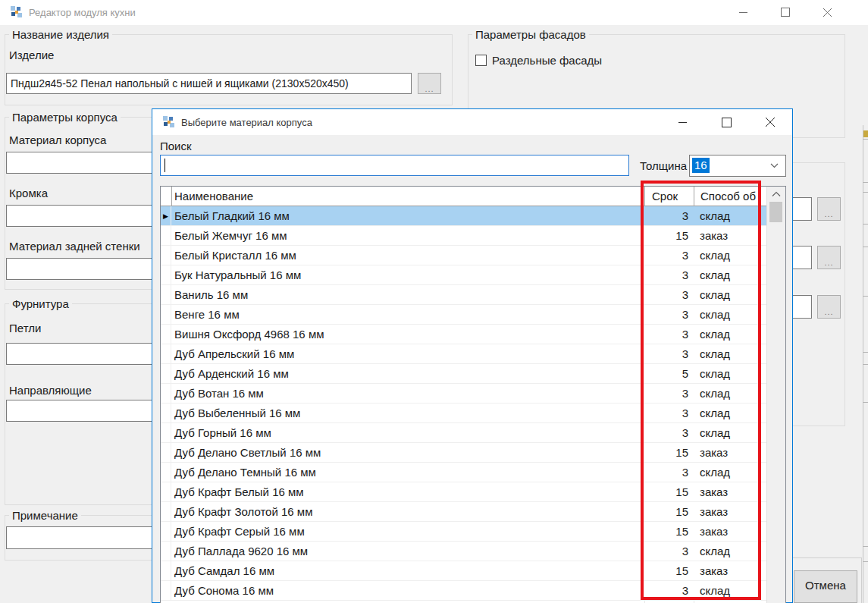 The width and height of the screenshot is (868, 603). I want to click on furniture-group-legend: Фурнитура, so click(41, 303).